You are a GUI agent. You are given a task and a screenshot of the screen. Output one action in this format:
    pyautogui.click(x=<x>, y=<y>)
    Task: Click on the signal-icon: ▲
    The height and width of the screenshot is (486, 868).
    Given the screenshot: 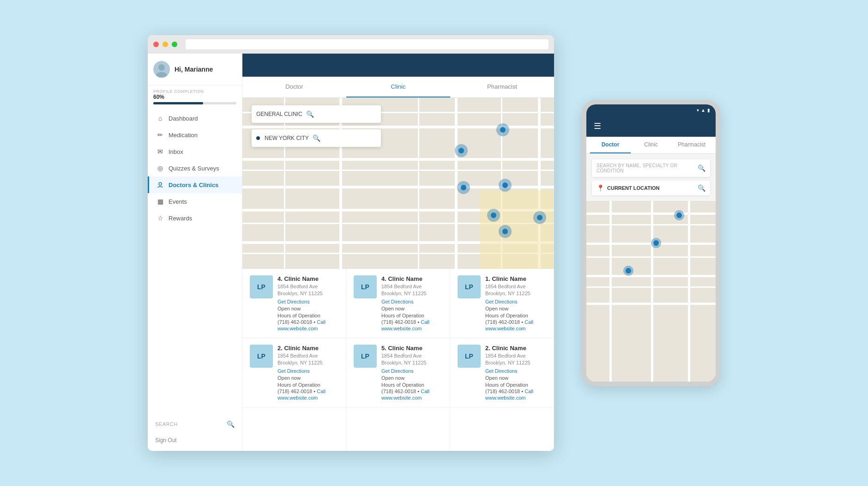 What is the action you would take?
    pyautogui.click(x=703, y=110)
    